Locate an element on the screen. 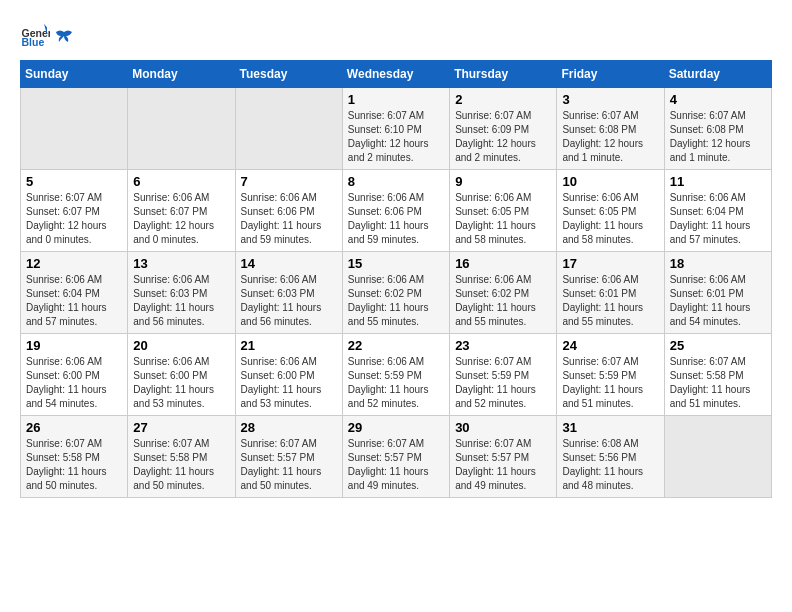 The width and height of the screenshot is (792, 612). calendar-day-header: Sunday is located at coordinates (74, 74).